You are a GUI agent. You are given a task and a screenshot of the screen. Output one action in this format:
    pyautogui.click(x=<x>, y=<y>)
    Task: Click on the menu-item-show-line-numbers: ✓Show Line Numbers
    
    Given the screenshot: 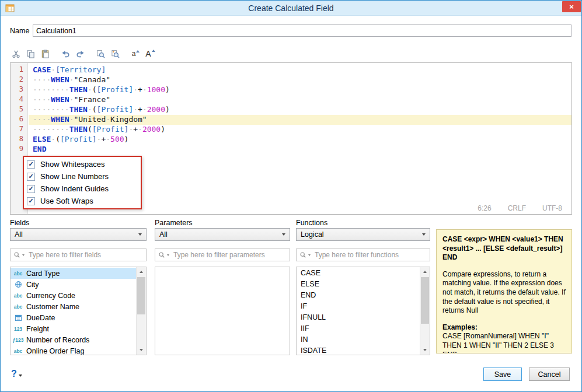 What is the action you would take?
    pyautogui.click(x=82, y=176)
    